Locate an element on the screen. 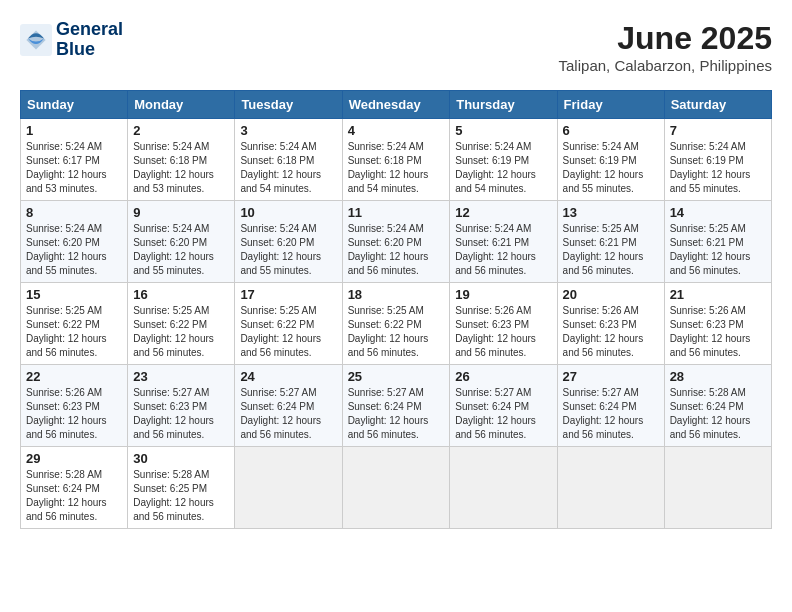 This screenshot has width=792, height=612. table-row: 14 Sunrise: 5:25 AM Sunset: 6:21 PM Dayl… is located at coordinates (718, 242).